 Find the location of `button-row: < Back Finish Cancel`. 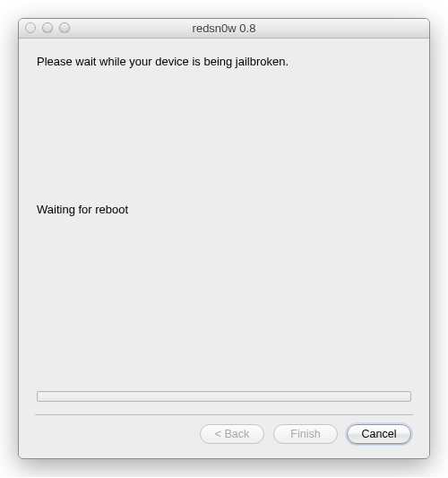

button-row: < Back Finish Cancel is located at coordinates (224, 435).